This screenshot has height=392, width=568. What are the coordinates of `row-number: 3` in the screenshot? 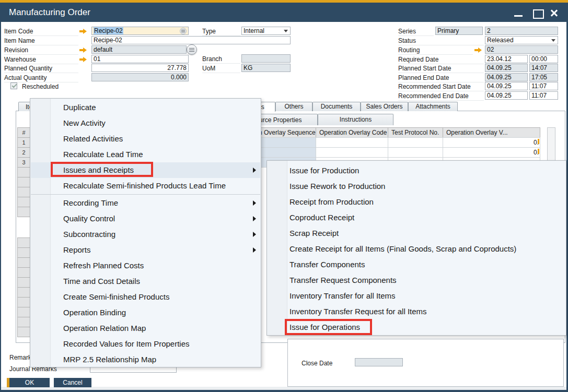 It's located at (24, 162).